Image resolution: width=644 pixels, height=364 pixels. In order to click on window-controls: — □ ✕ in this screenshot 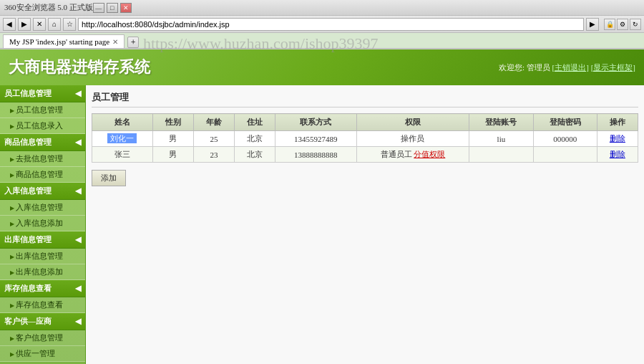, I will do `click(112, 8)`.